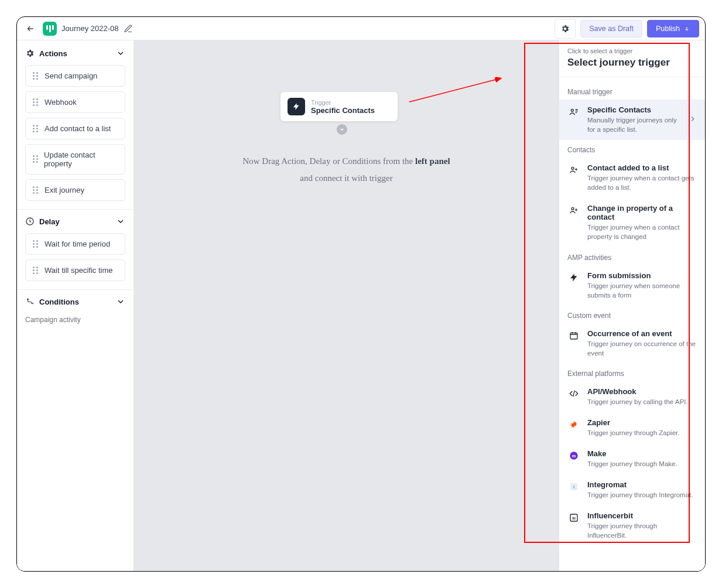  I want to click on trigger-option-desc: Trigger journey when a contact gets adde…, so click(642, 183).